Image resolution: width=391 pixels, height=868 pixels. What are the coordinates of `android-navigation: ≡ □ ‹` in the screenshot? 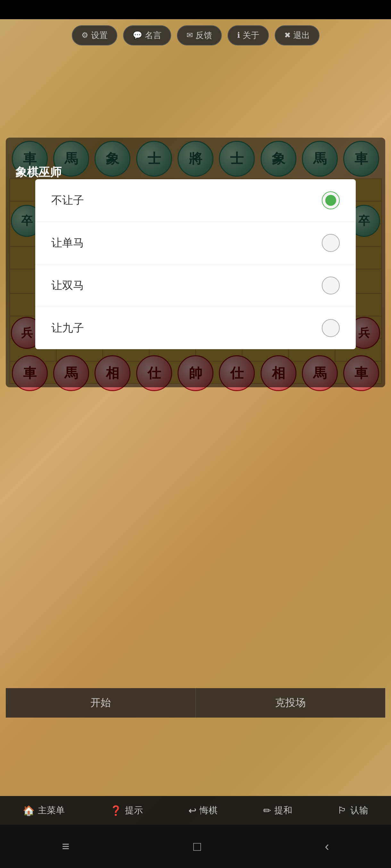 It's located at (196, 846).